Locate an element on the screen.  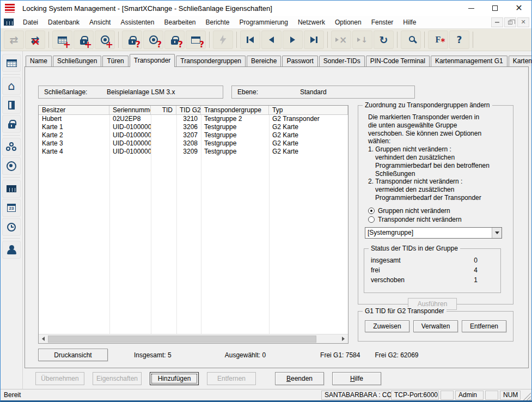
apply-button: Übernehmen is located at coordinates (60, 379).